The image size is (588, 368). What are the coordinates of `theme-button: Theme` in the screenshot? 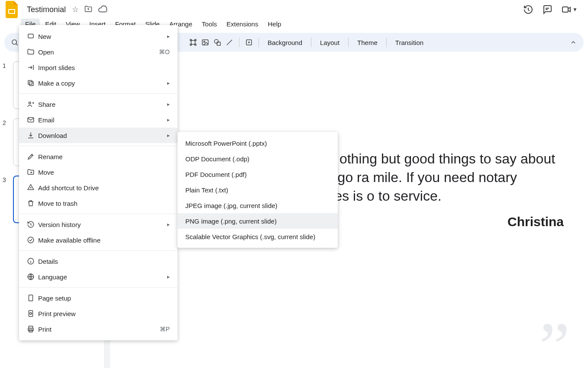 It's located at (367, 42).